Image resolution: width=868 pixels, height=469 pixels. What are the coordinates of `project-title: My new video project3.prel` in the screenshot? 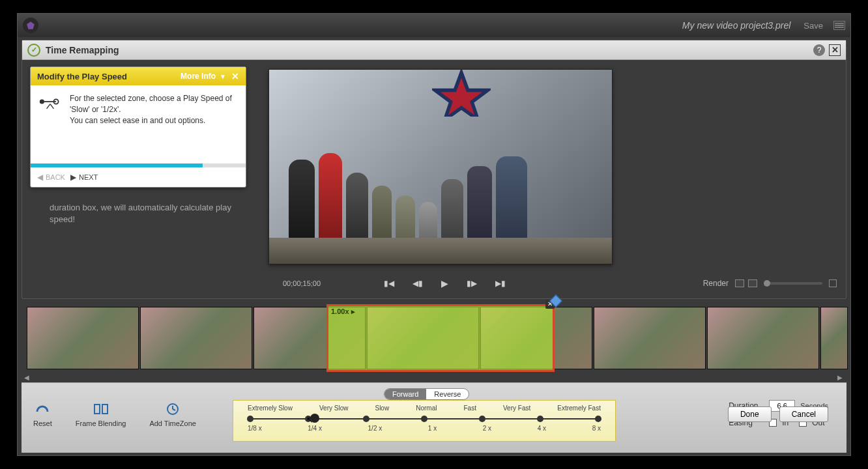 It's located at (736, 25).